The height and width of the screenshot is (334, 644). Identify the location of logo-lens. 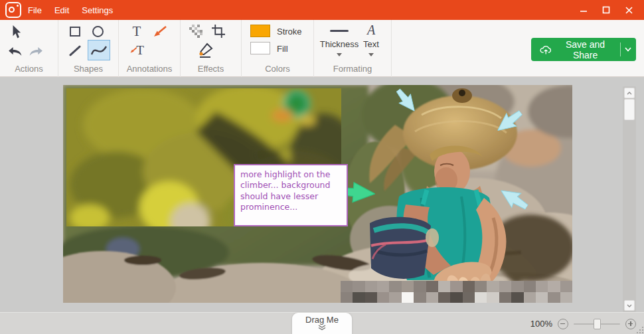
(12, 9).